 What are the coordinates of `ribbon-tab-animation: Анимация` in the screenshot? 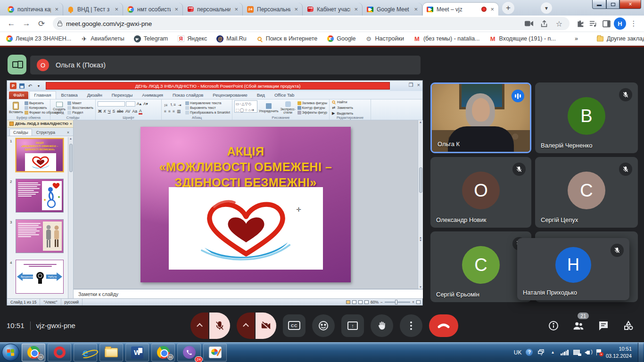 It's located at (153, 95).